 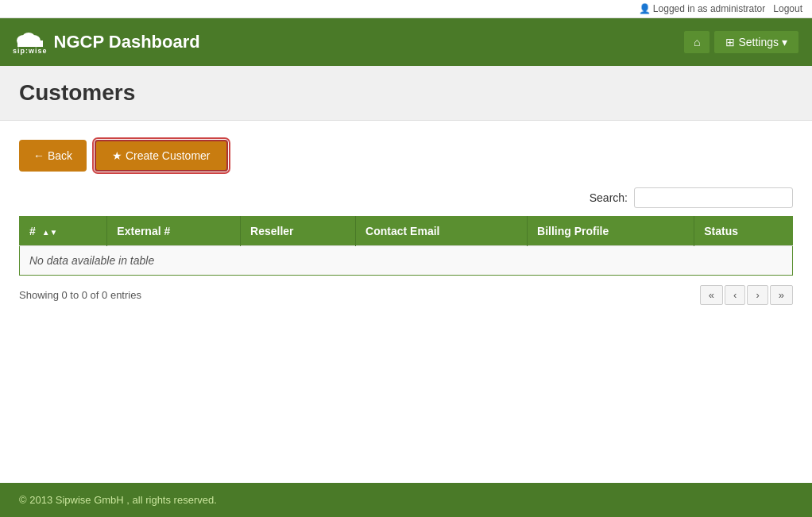 I want to click on home-button: ⌂, so click(x=697, y=42).